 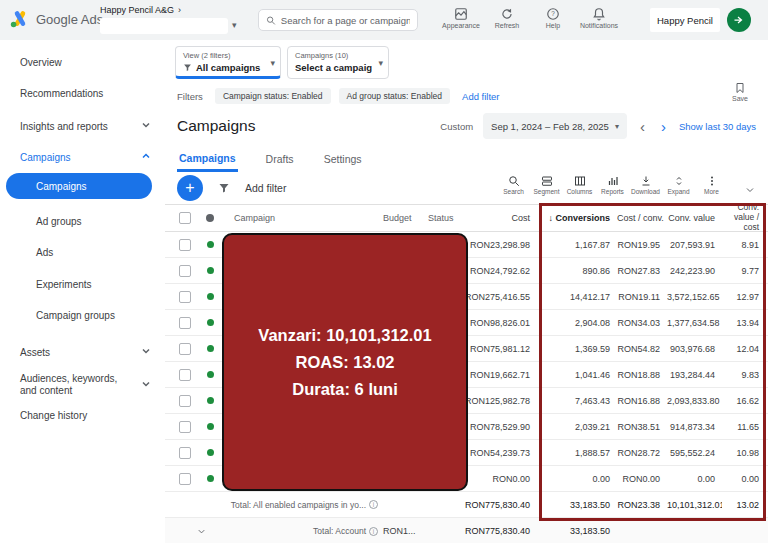 What do you see at coordinates (273, 96) in the screenshot?
I see `filter-chip-campaign-status: Campaign status: Enabled` at bounding box center [273, 96].